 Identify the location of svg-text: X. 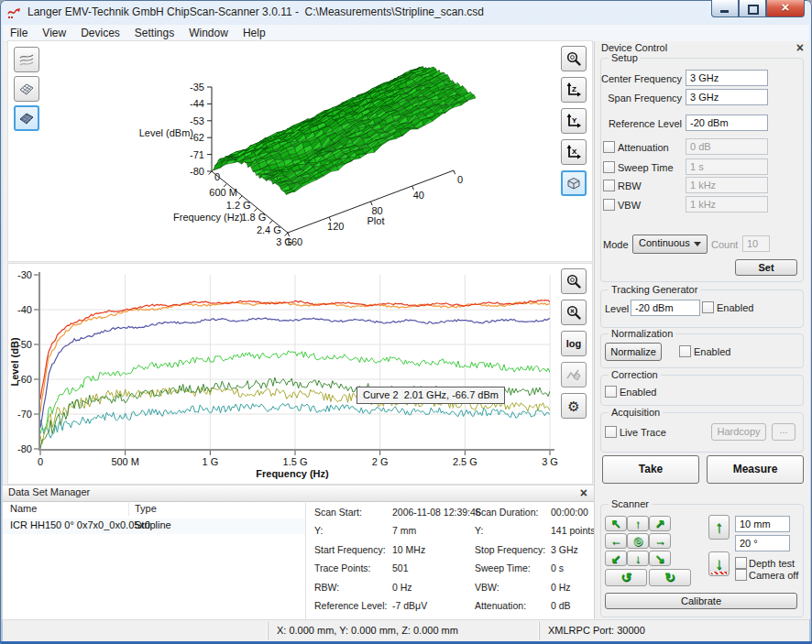
(575, 152).